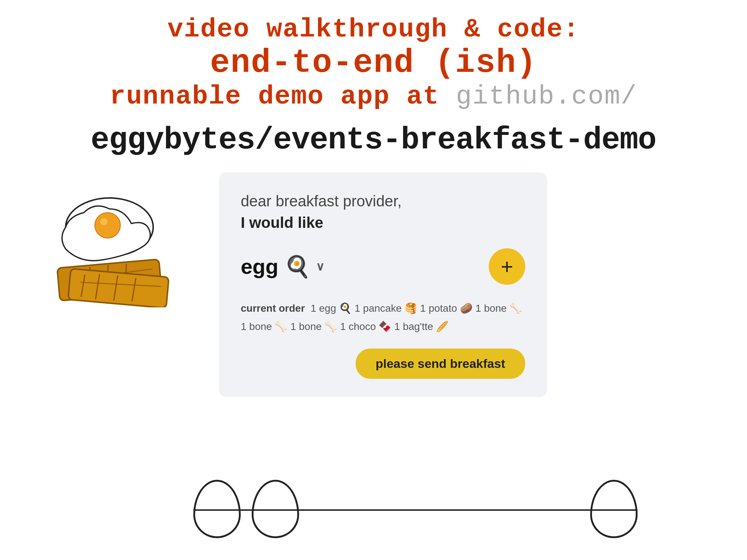  Describe the element at coordinates (374, 97) in the screenshot. I see `header-line3: runnable demo app at github.com/` at that location.